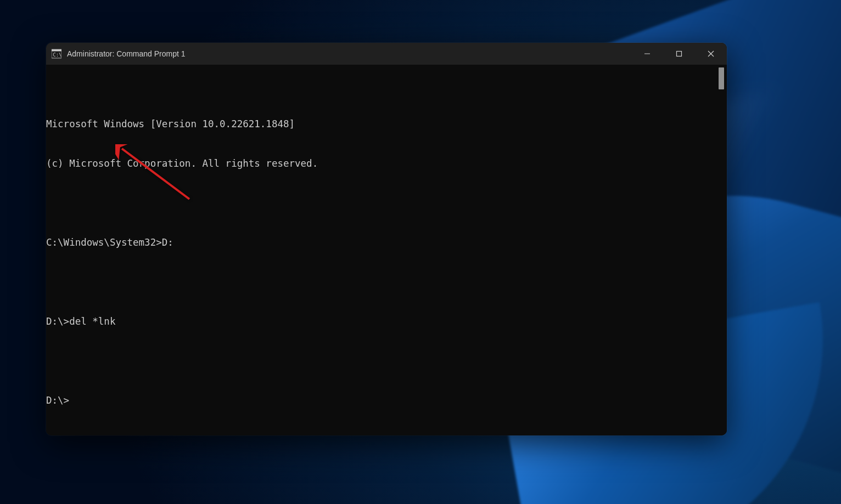 Image resolution: width=841 pixels, height=504 pixels. What do you see at coordinates (57, 54) in the screenshot?
I see `cmd-app-icon: C:\` at bounding box center [57, 54].